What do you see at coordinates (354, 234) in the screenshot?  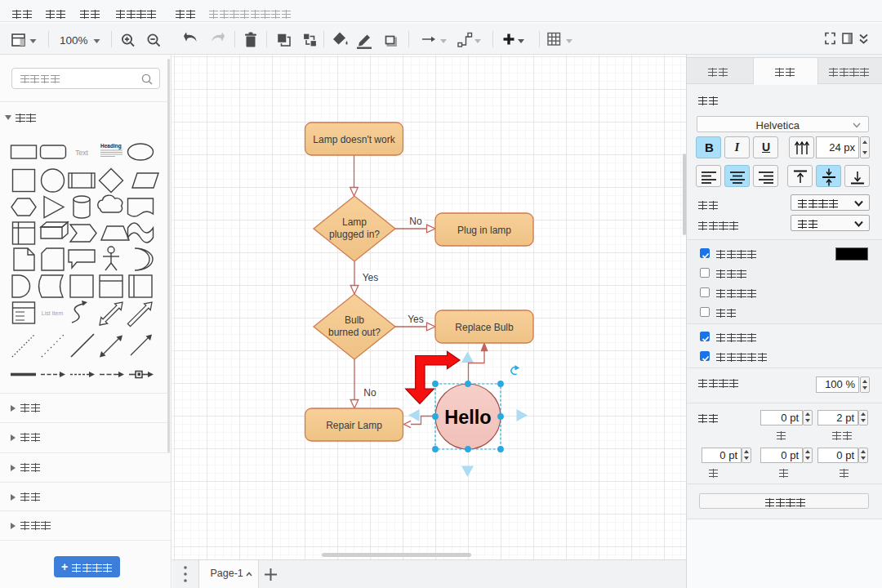 I see `svg-text: plugged in?` at bounding box center [354, 234].